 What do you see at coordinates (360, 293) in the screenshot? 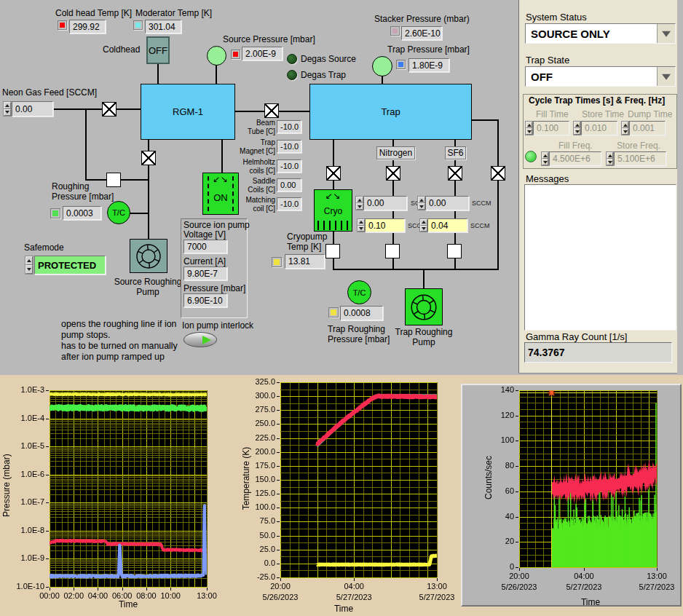
I see `trap-thermocouple-gauge: T/C` at bounding box center [360, 293].